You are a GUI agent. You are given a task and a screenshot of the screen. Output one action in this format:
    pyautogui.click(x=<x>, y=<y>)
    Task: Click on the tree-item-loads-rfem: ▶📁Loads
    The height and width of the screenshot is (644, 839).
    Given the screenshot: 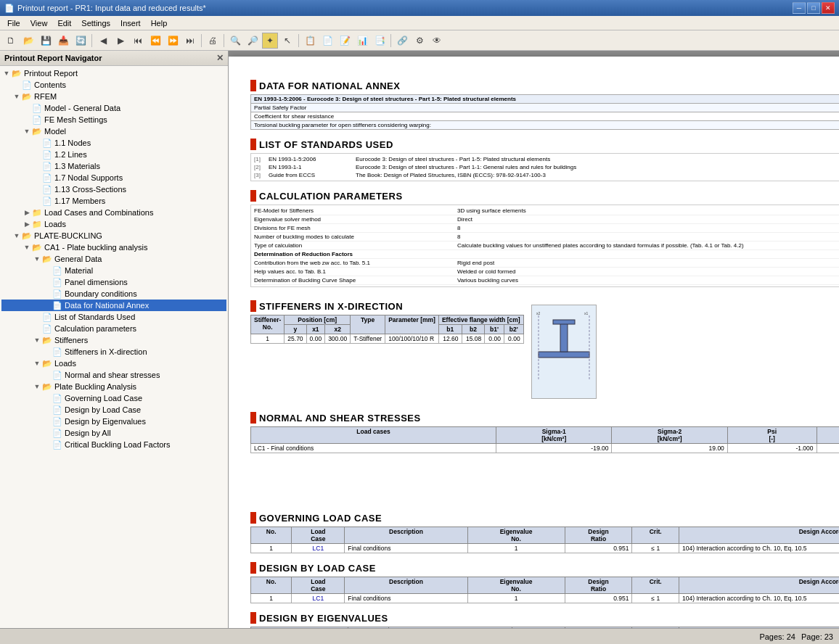 What is the action you would take?
    pyautogui.click(x=114, y=224)
    